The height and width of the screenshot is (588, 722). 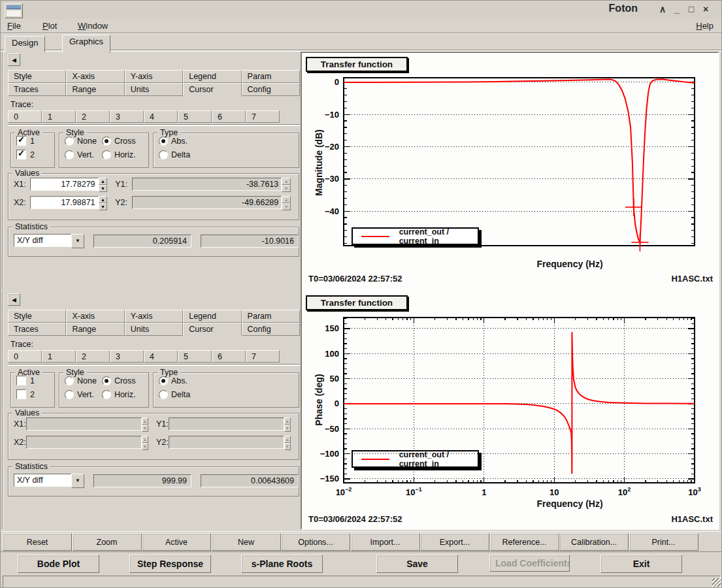 What do you see at coordinates (25, 44) in the screenshot?
I see `tab-design: Design` at bounding box center [25, 44].